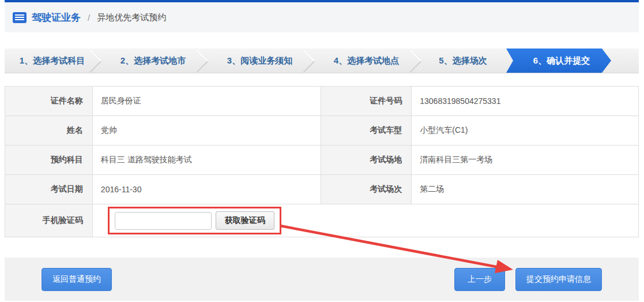  Describe the element at coordinates (322, 61) in the screenshot. I see `step-progress-bar: 1、选择考试科目 2、选择考试地市 3、阅读业务须知 4、选择考试地点 5、选择…` at that location.